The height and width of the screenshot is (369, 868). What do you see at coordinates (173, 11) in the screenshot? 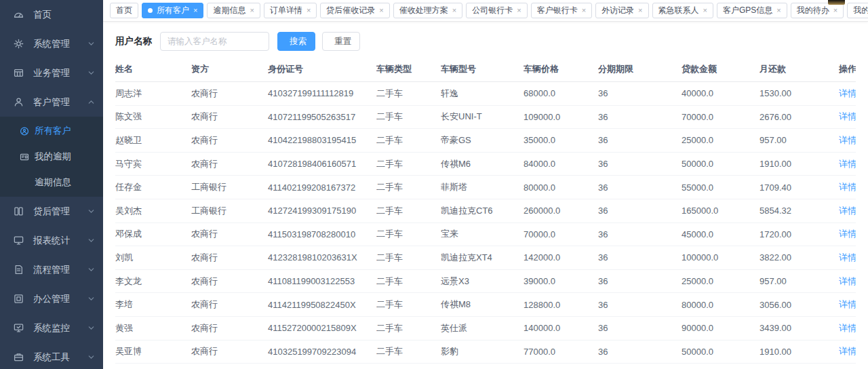
I see `tab-label: 所有客户` at bounding box center [173, 11].